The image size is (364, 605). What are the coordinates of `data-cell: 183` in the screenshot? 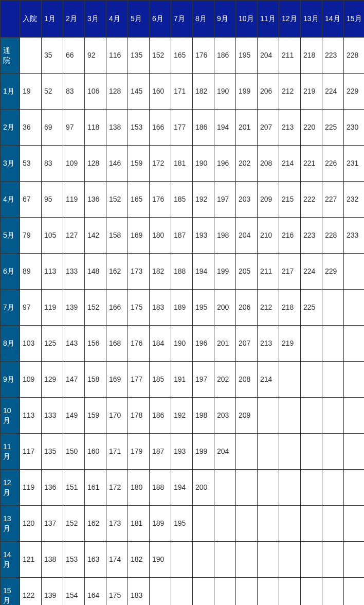 It's located at (160, 308).